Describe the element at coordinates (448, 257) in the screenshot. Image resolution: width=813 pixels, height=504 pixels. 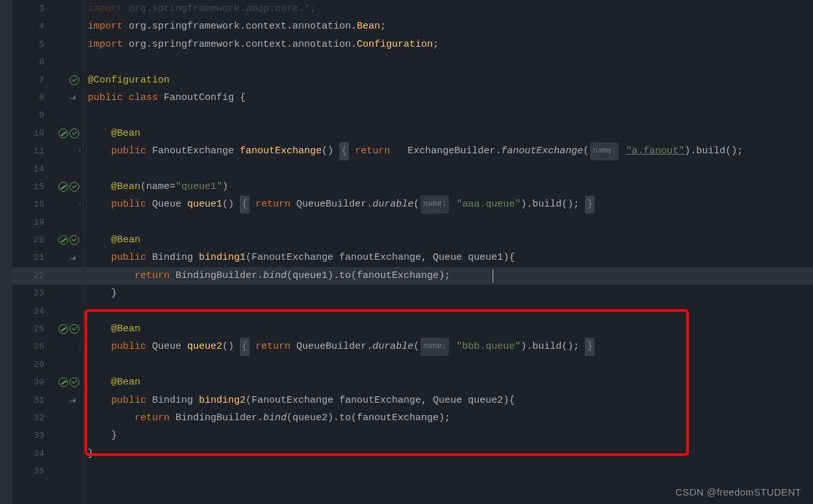
I see `code-line: public Binding binding1(FanoutExchange f…` at that location.